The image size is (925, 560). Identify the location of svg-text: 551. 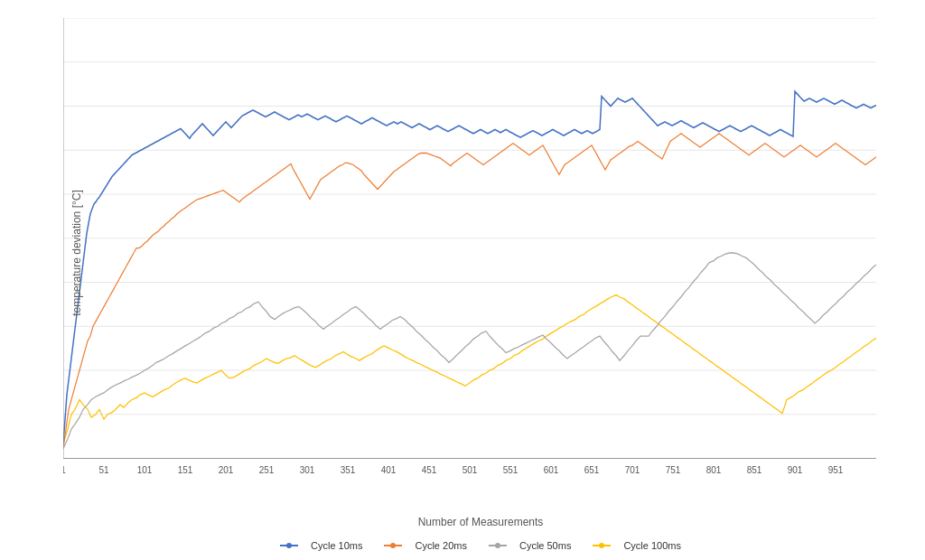
(511, 470).